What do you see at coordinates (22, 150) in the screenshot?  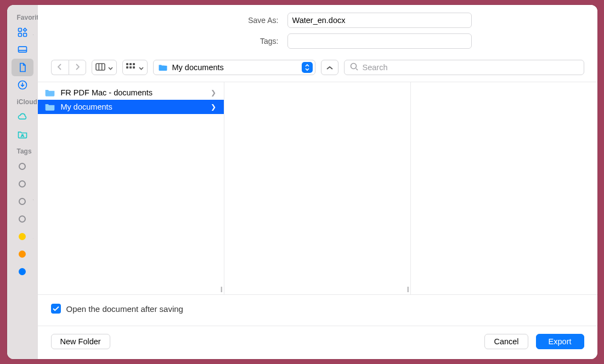 I see `section-title-tags: Tags` at bounding box center [22, 150].